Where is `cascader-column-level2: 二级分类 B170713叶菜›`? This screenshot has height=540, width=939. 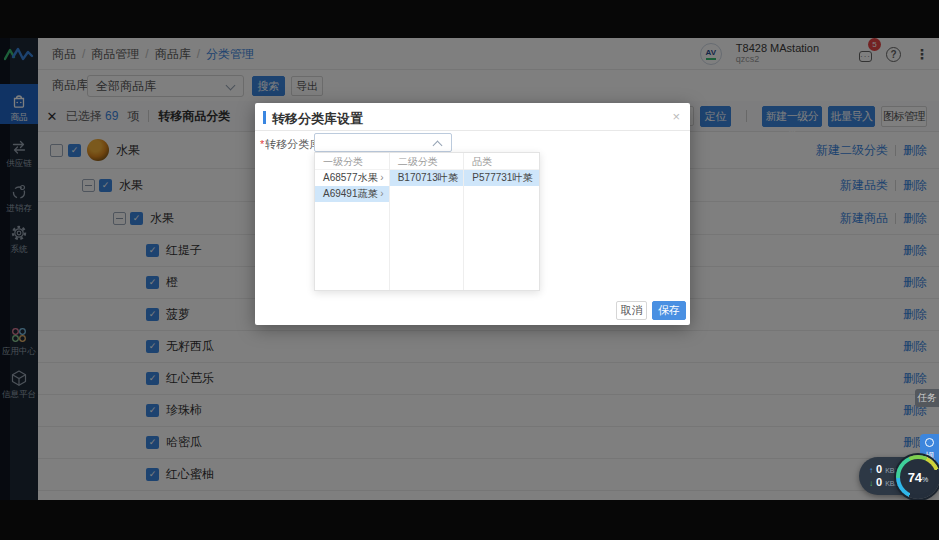 cascader-column-level2: 二级分类 B170713叶菜› is located at coordinates (428, 222).